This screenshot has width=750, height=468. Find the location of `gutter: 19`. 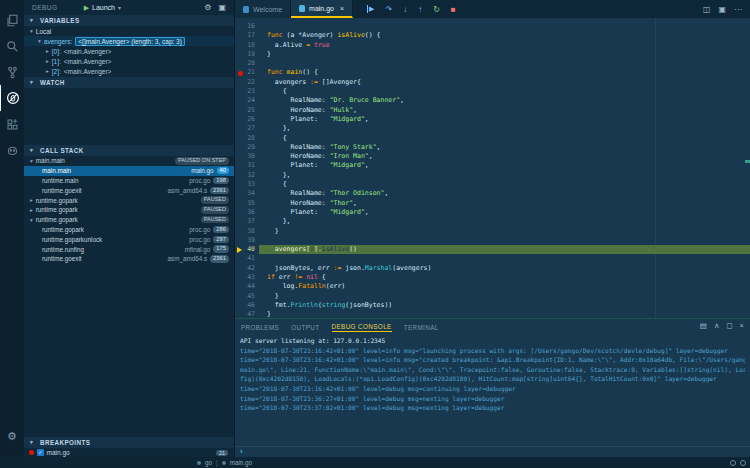

gutter: 19 is located at coordinates (247, 54).